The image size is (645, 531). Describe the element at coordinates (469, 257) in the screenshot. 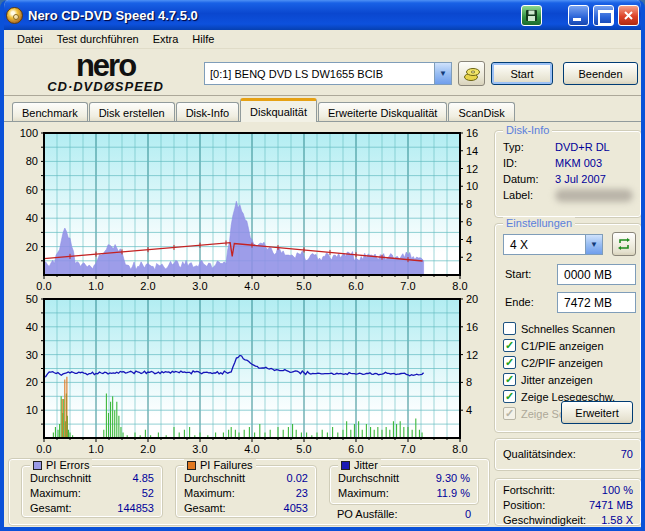

I see `svg-text: 2` at that location.